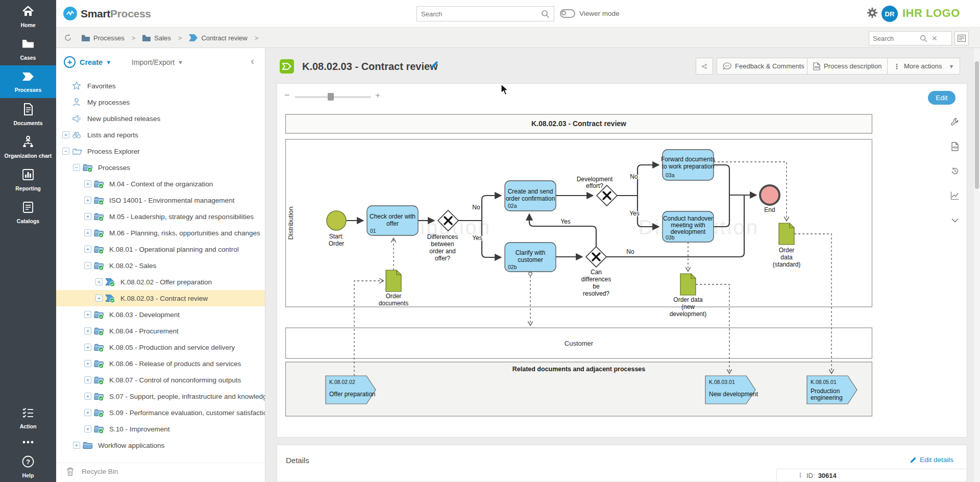 The height and width of the screenshot is (482, 980). Describe the element at coordinates (393, 221) in the screenshot. I see `task-check-order: Check order with offer 01` at that location.